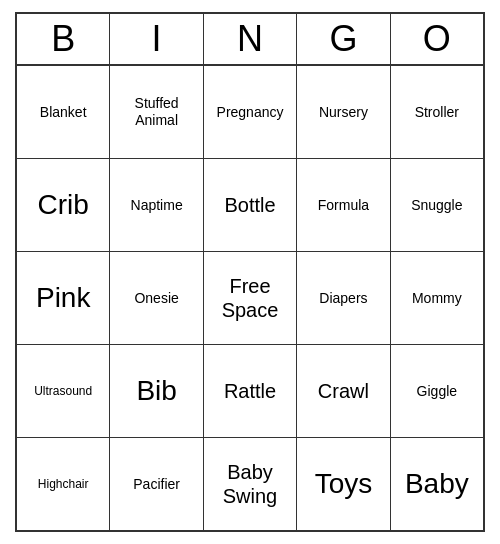 The image size is (500, 544). I want to click on cell-4-2: Baby Swing, so click(250, 484).